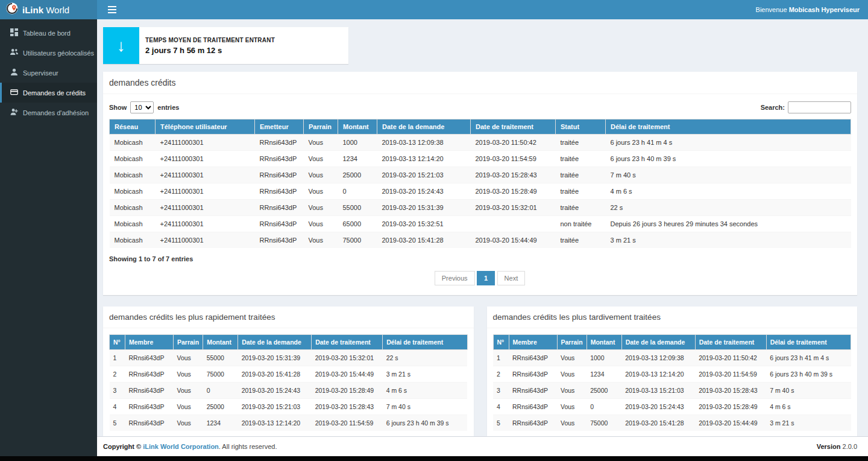 The image size is (868, 461). What do you see at coordinates (480, 240) in the screenshot?
I see `table-row: Mobicash+24111000301RRnsi643dPVous750002…` at bounding box center [480, 240].